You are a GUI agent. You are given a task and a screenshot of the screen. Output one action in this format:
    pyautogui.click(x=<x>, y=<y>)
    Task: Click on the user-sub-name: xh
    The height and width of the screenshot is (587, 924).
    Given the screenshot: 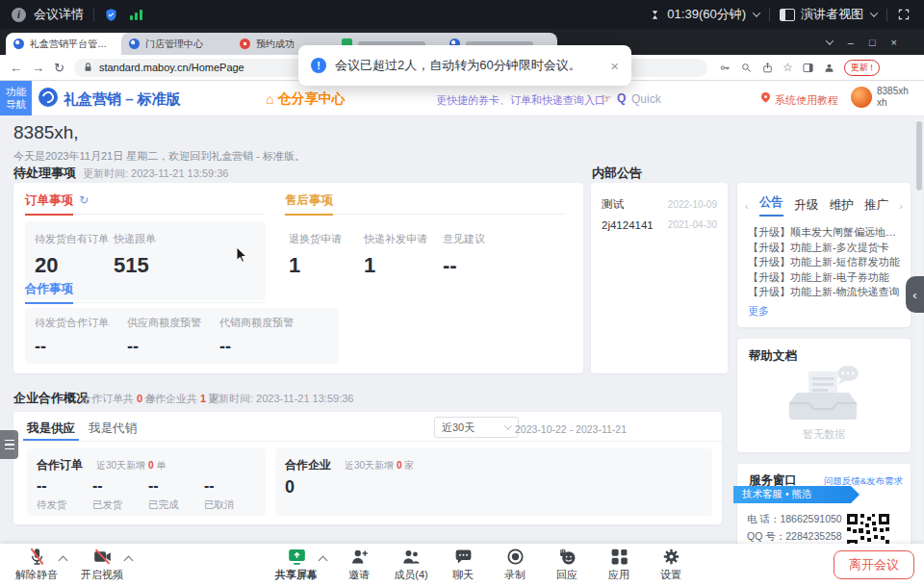 What is the action you would take?
    pyautogui.click(x=893, y=103)
    